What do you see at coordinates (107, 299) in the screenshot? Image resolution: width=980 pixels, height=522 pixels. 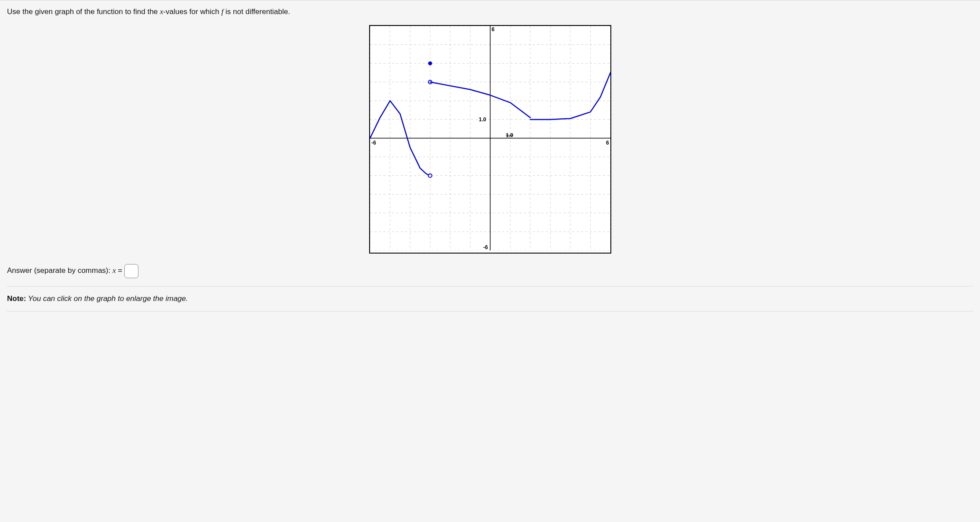 I see `note-italic: You can click on the graph to enlarge th…` at bounding box center [107, 299].